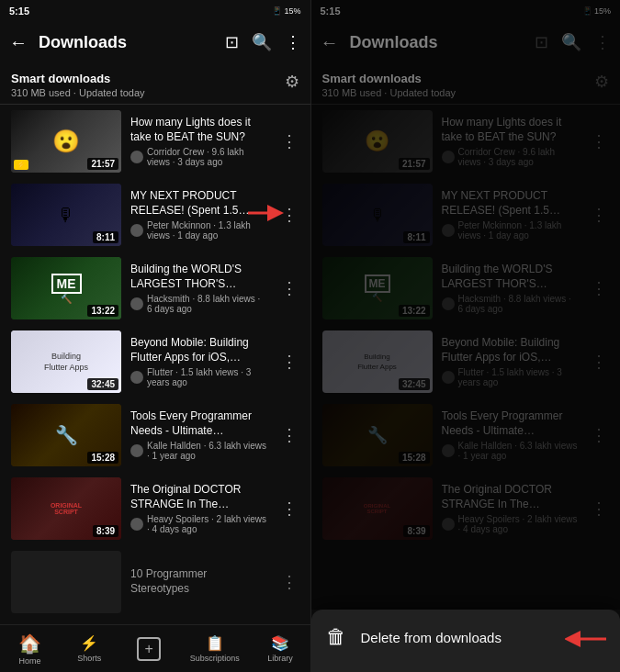  Describe the element at coordinates (103, 163) in the screenshot. I see `thumb-duration-1: 21:57` at that location.